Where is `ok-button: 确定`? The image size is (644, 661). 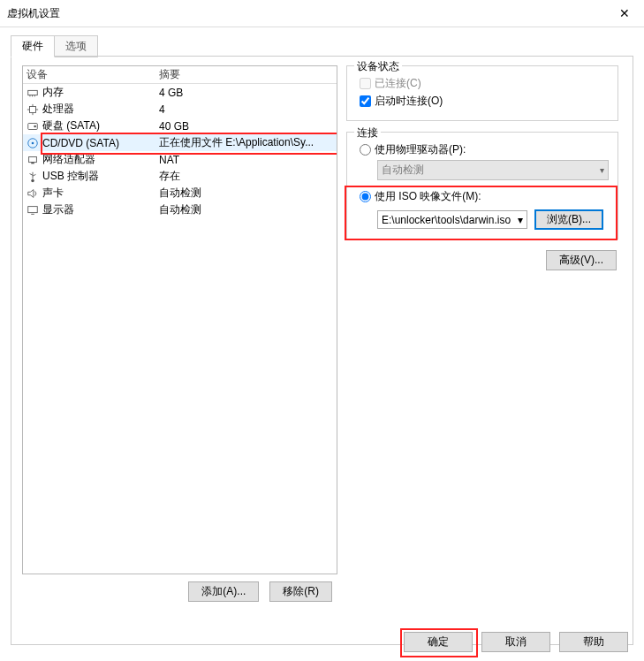 ok-button: 确定 is located at coordinates (438, 642).